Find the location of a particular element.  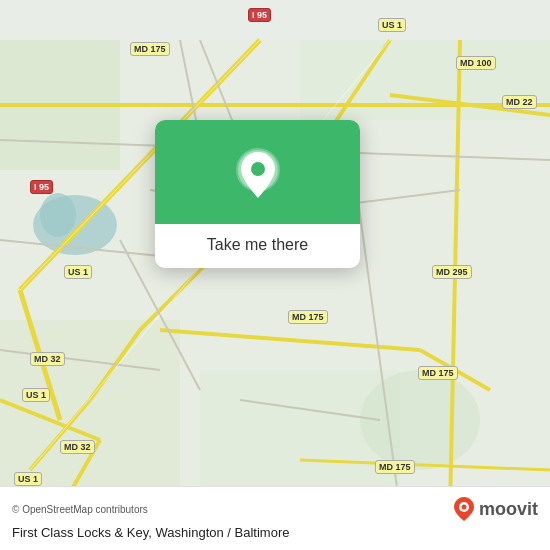

road-badge-md295: MD 295 is located at coordinates (452, 272).